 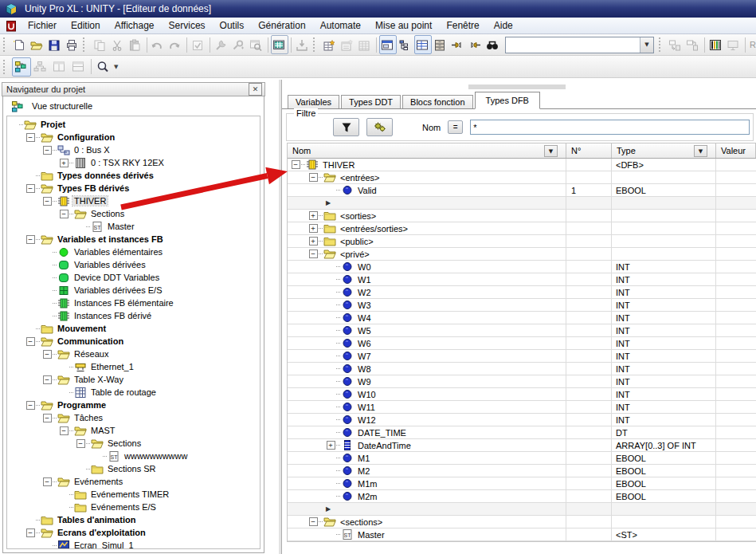 What do you see at coordinates (134, 481) in the screenshot?
I see `tree-item-ev-nements: −Evénements` at bounding box center [134, 481].